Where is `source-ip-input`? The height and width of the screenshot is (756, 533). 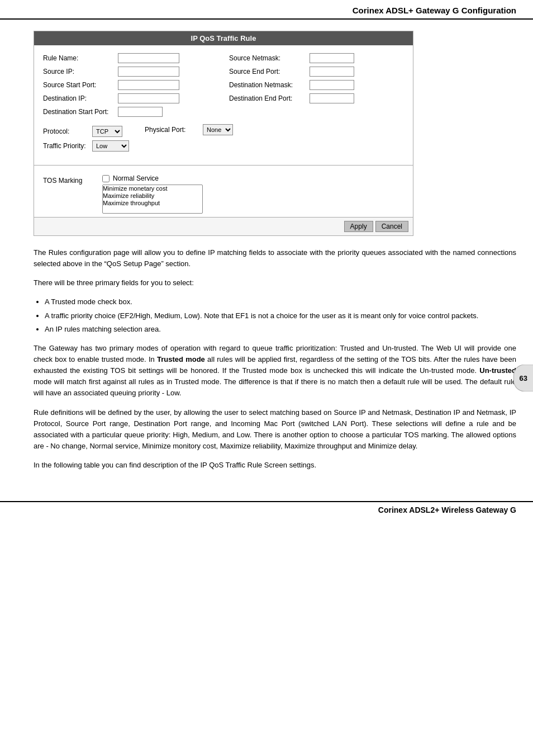 source-ip-input is located at coordinates (149, 72).